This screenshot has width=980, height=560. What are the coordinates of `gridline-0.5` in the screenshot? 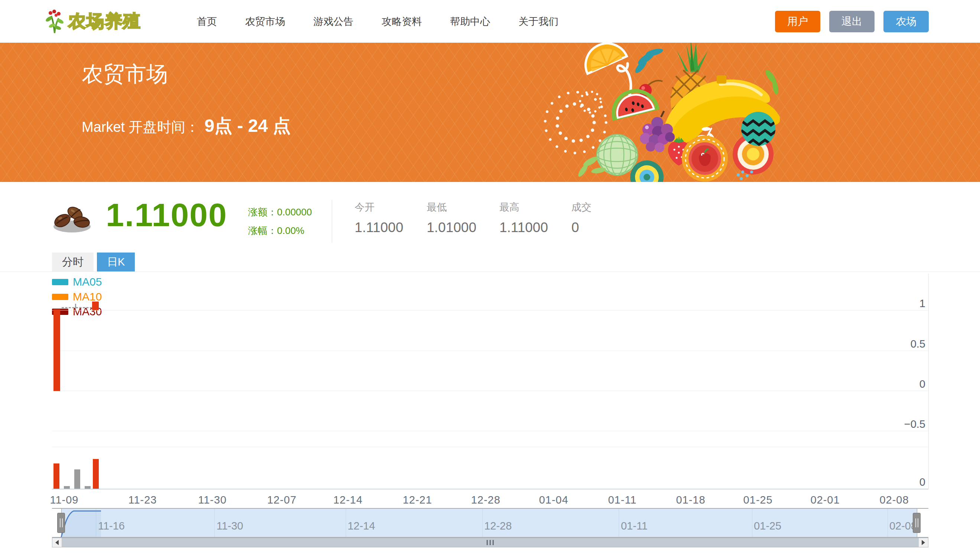 It's located at (490, 351).